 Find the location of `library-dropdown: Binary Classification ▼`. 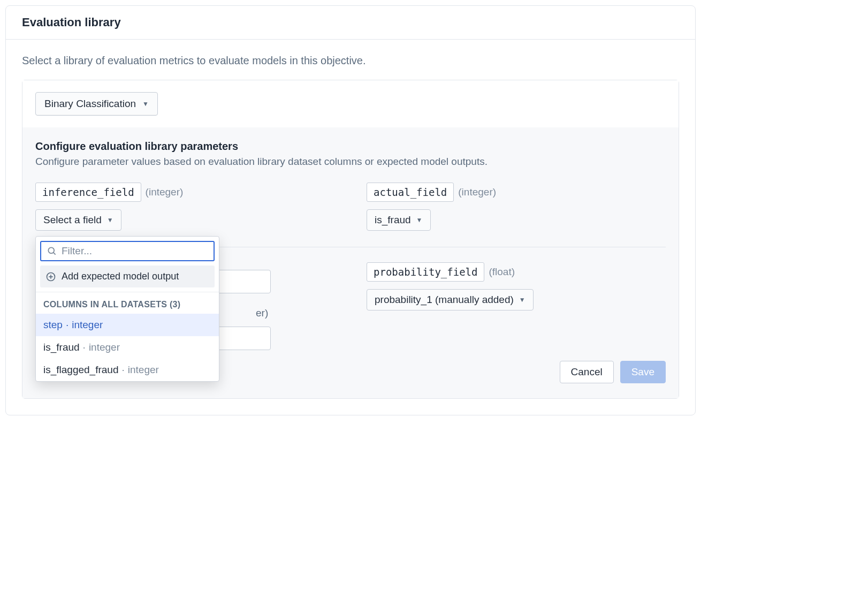

library-dropdown: Binary Classification ▼ is located at coordinates (96, 104).